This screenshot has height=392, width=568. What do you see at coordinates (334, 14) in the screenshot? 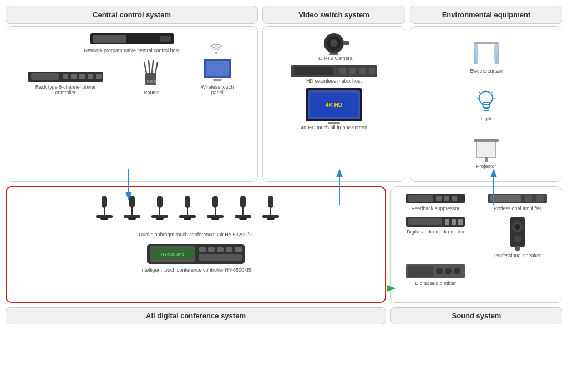
I see `video-header: Video switch system` at bounding box center [334, 14].